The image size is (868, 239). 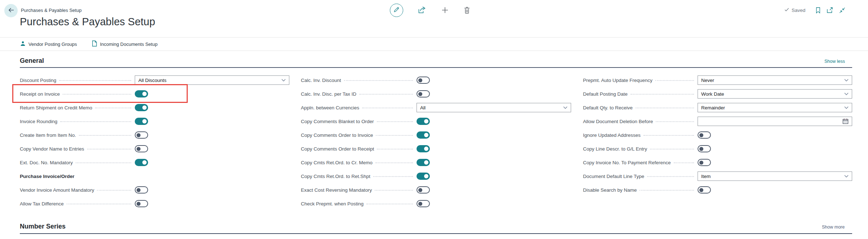 I want to click on field-label: Document Default Line Type, so click(x=614, y=176).